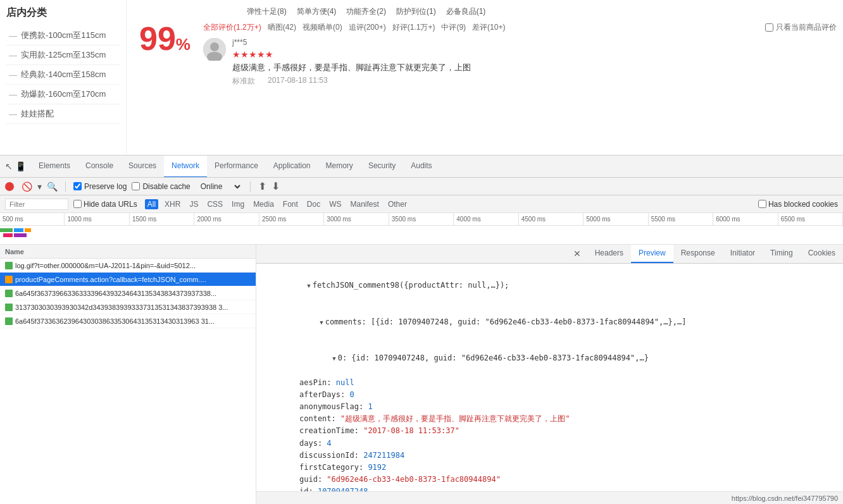 This screenshot has height=504, width=843. What do you see at coordinates (798, 204) in the screenshot?
I see `blocked-cookies-label: Has blocked cookies` at bounding box center [798, 204].